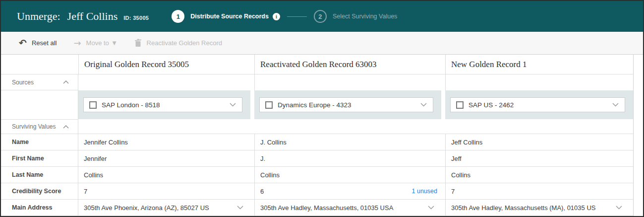 The height and width of the screenshot is (217, 644). I want to click on address-dropdown-original: 305th Ave Phoenix, Arizona (AZ), 85027 U…, so click(167, 208).